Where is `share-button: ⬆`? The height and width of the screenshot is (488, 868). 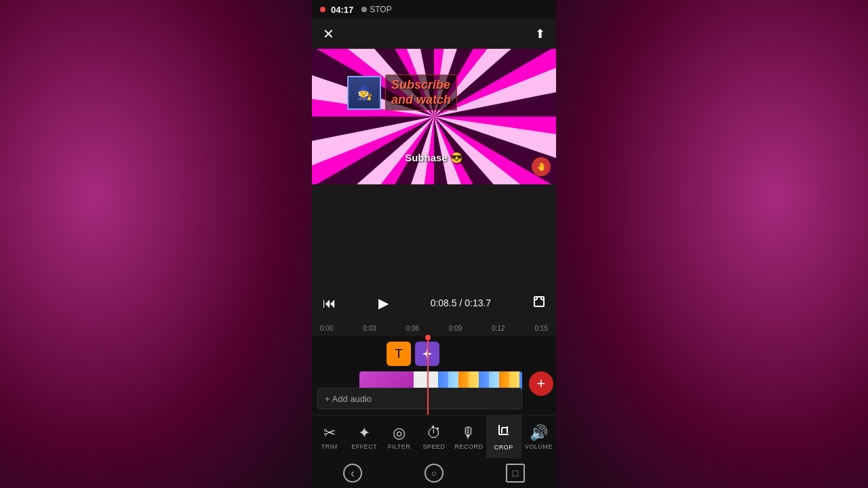 share-button: ⬆ is located at coordinates (540, 34).